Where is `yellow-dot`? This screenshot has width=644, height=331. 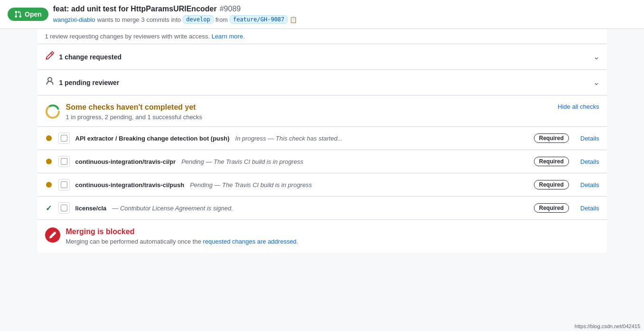 yellow-dot is located at coordinates (49, 138).